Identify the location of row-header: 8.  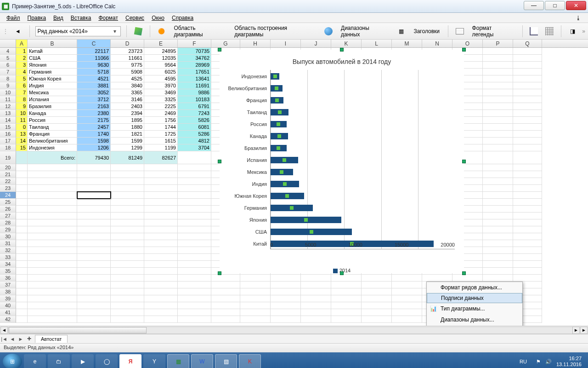
(8, 79).